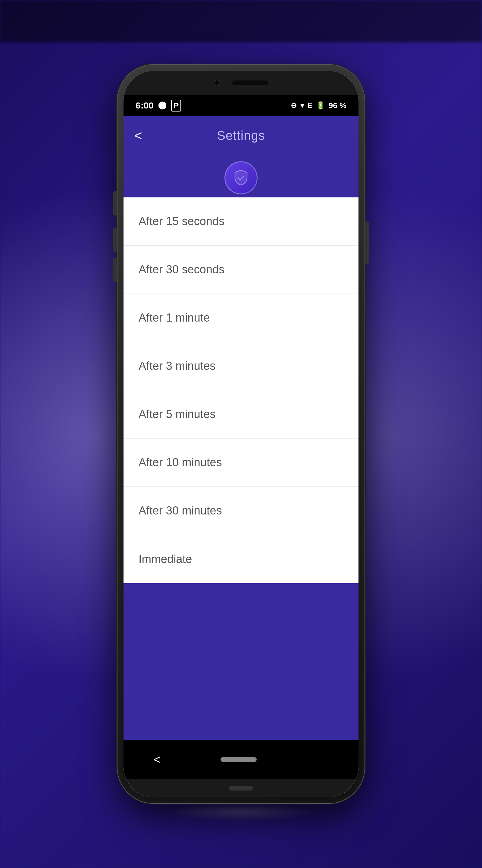 The image size is (482, 868). I want to click on status-right: ⊖ ▾ E 🔋 96 %, so click(319, 106).